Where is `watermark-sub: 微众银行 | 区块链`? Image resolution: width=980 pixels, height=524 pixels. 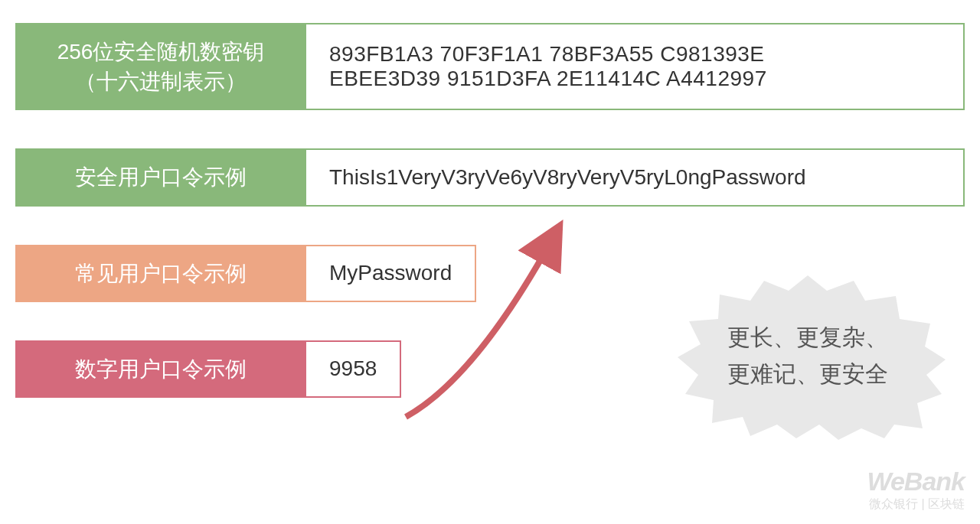
watermark-sub: 微众银行 | 区块链 is located at coordinates (916, 505).